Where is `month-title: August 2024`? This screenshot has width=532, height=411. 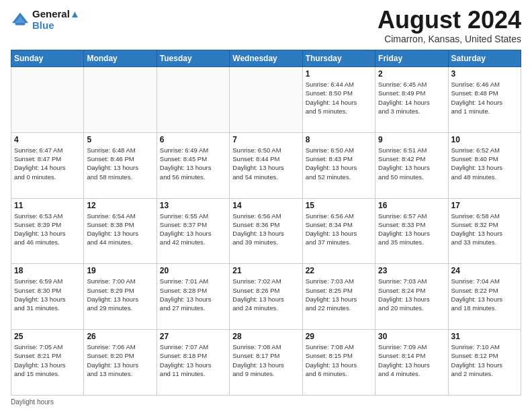
month-title: August 2024 is located at coordinates (449, 20).